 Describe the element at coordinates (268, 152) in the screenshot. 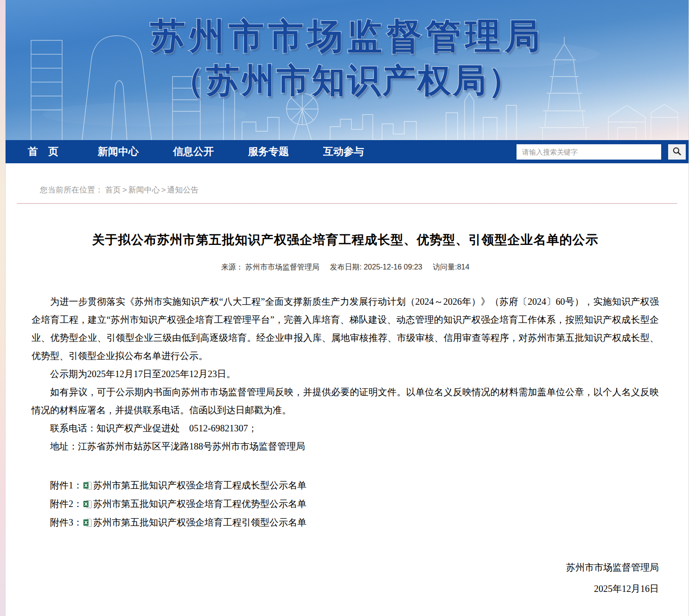

I see `nav-item-service-topics: 服务专题` at that location.